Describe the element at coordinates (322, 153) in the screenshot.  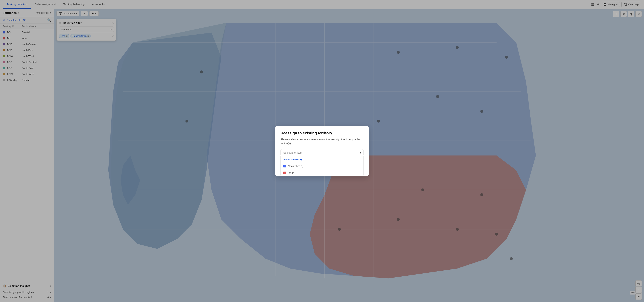
I see `modal-select-wrapper: Select a territory ▾` at that location.